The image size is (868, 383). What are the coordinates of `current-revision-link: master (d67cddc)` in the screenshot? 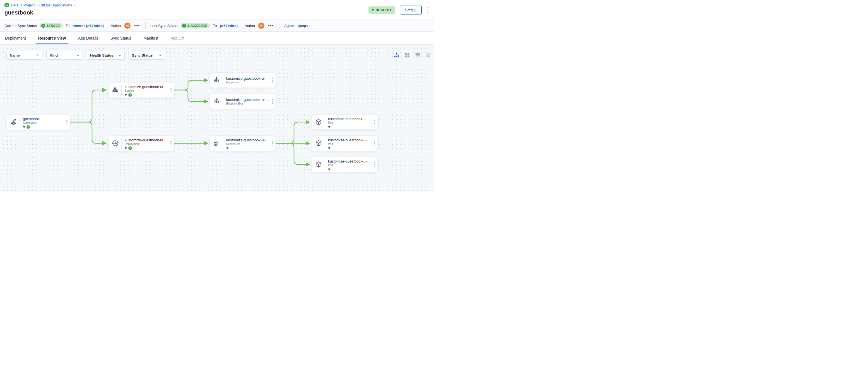 It's located at (88, 26).